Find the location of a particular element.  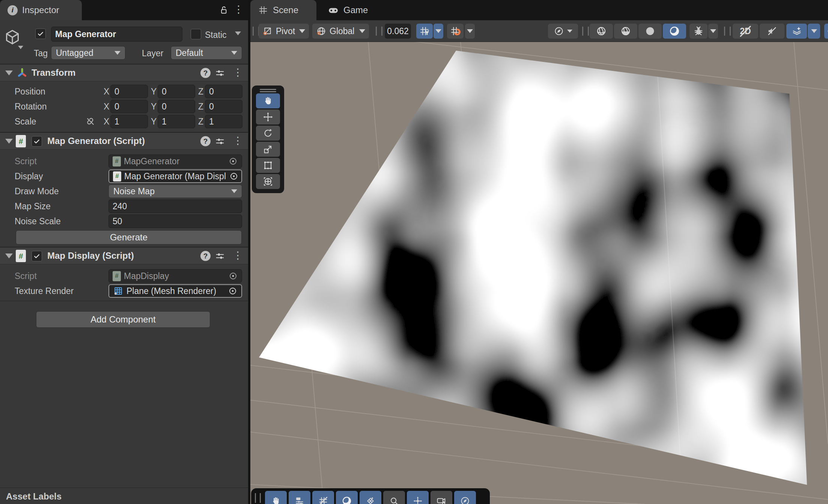

transform-header: Transform ? ⋮ is located at coordinates (124, 73).